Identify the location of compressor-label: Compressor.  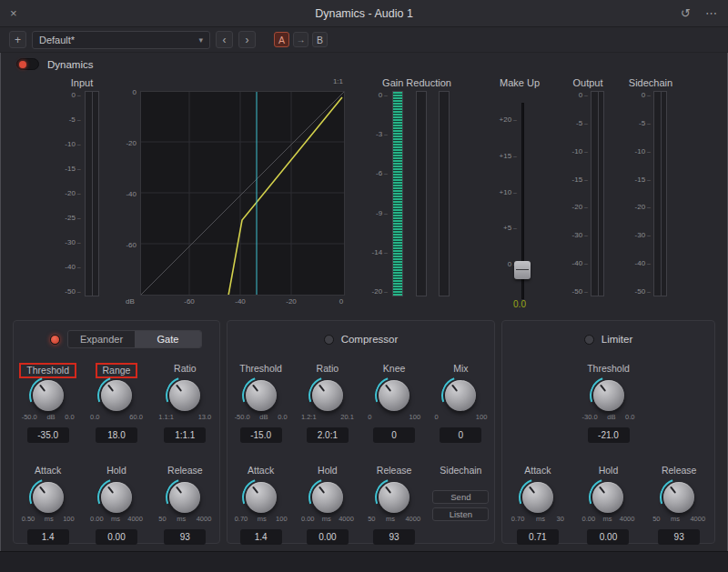
(369, 339).